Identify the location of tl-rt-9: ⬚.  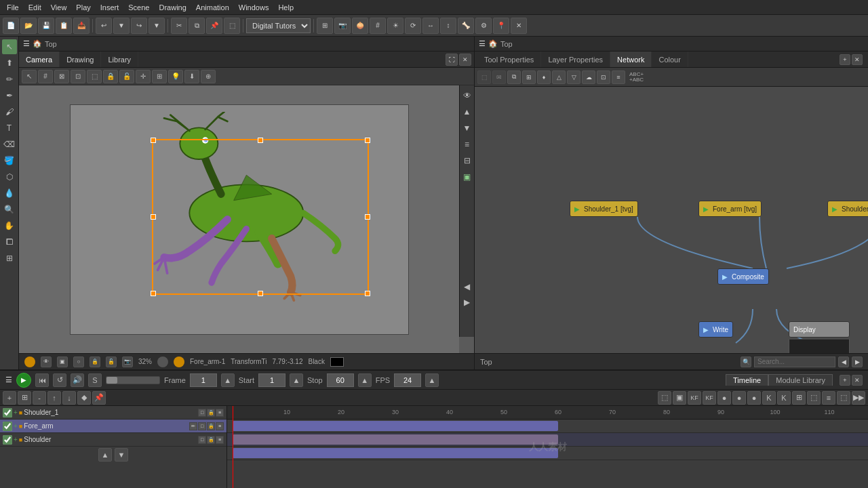
(814, 398).